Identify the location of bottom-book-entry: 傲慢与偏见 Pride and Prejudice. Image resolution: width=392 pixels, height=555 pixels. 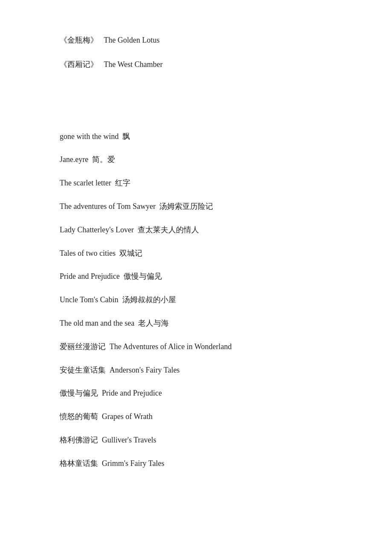
(196, 393).